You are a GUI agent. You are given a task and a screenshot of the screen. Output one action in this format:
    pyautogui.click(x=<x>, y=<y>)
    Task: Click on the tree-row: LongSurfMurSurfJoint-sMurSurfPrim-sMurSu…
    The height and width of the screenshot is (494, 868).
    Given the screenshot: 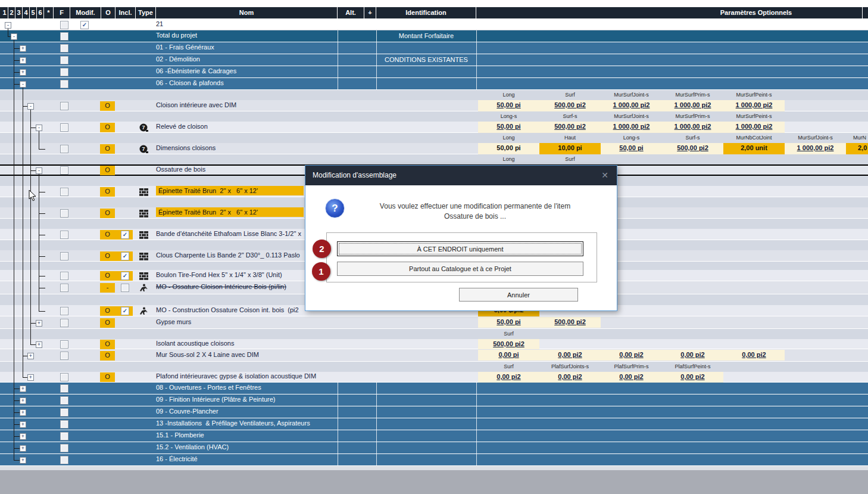 What is the action you would take?
    pyautogui.click(x=434, y=101)
    